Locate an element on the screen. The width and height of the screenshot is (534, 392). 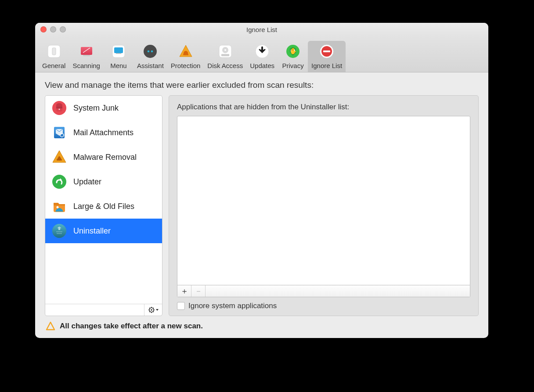
sidebar-footer is located at coordinates (104, 310).